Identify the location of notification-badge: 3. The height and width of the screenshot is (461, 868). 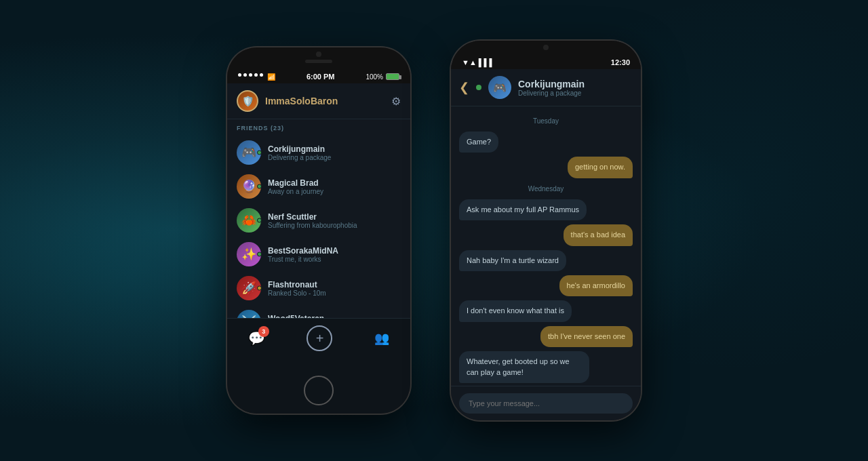
(264, 332).